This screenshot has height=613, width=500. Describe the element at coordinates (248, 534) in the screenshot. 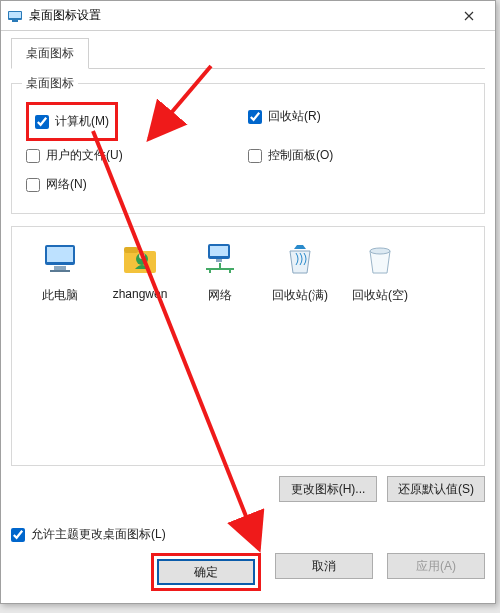

I see `checkbox-allow-theme: 允许主题更改桌面图标(L)` at that location.